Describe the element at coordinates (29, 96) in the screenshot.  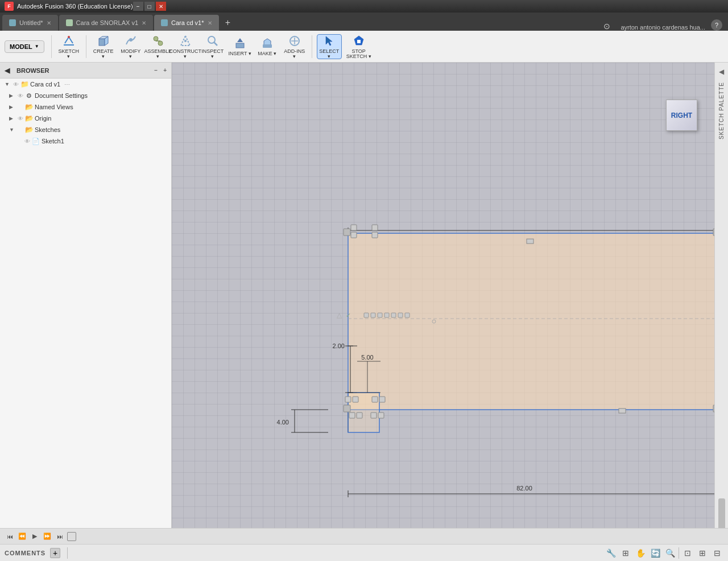
I see `gear-icon-doc: ⚙` at that location.